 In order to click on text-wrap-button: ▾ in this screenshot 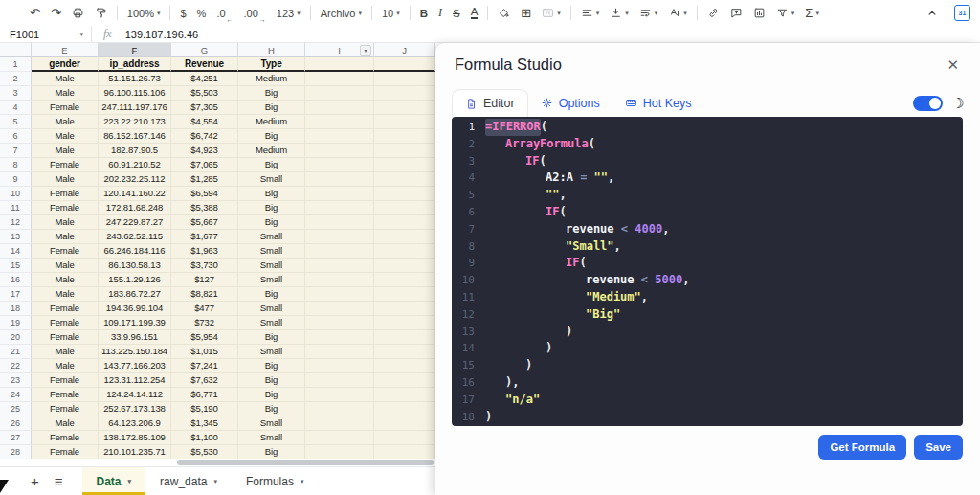, I will do `click(649, 13)`.